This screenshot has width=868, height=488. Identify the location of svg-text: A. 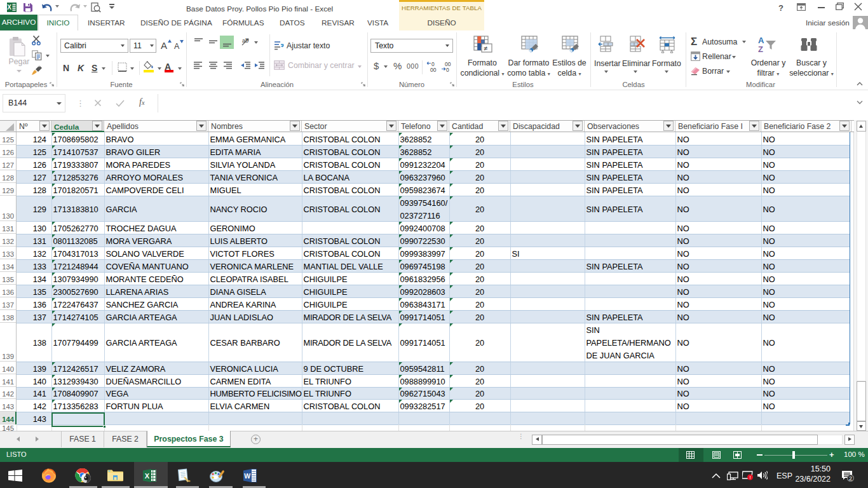
(761, 41).